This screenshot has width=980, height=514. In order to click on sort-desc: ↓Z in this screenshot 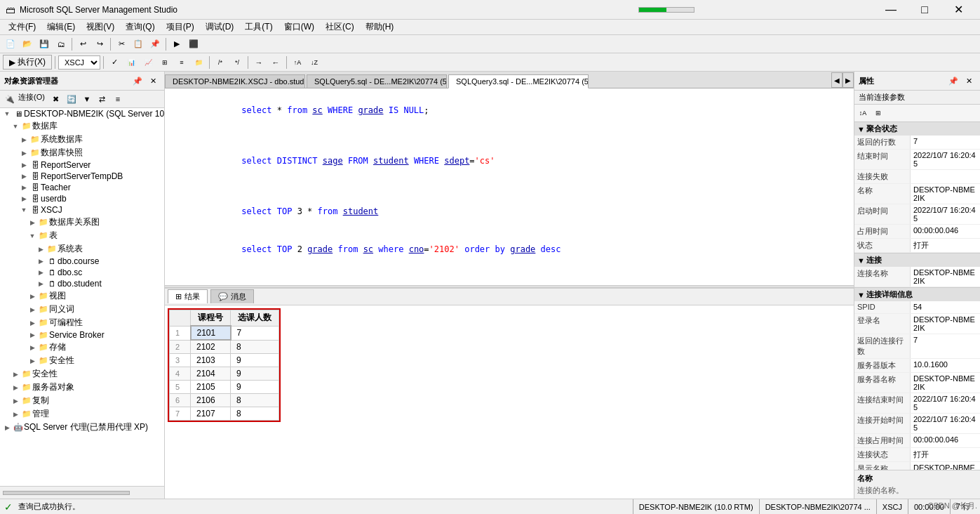, I will do `click(314, 62)`.